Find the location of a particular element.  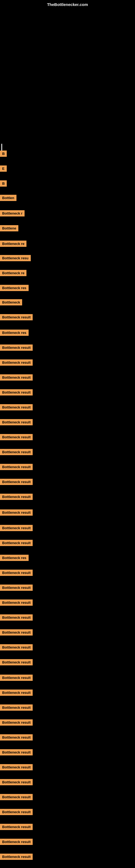

result-badge: E is located at coordinates (3, 168).